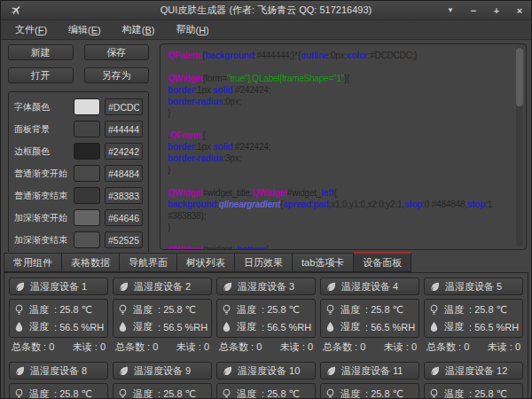 This screenshot has height=399, width=532. Describe the element at coordinates (520, 11) in the screenshot. I see `close-button: ×` at that location.